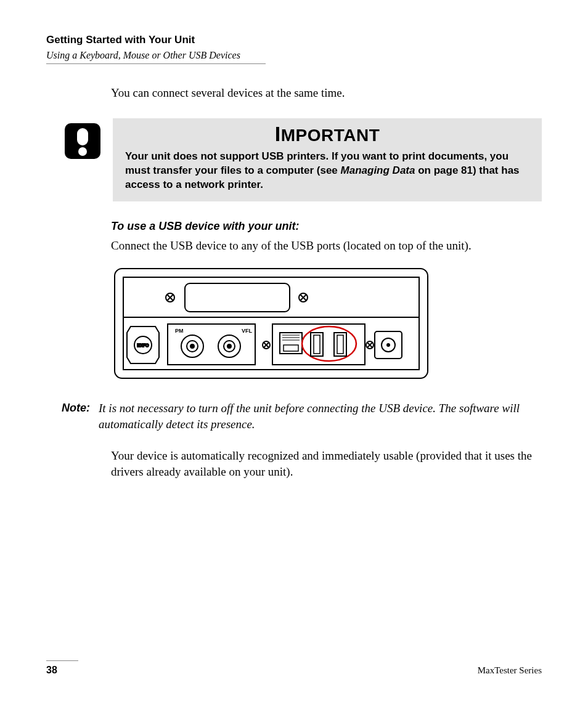 This screenshot has width=588, height=714. I want to click on device-top-figure: EXFO PM VFL, so click(327, 325).